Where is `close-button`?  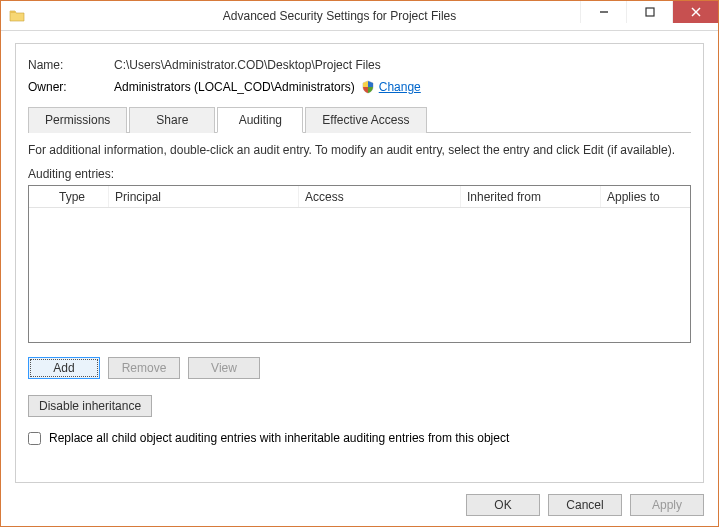
close-button is located at coordinates (695, 12).